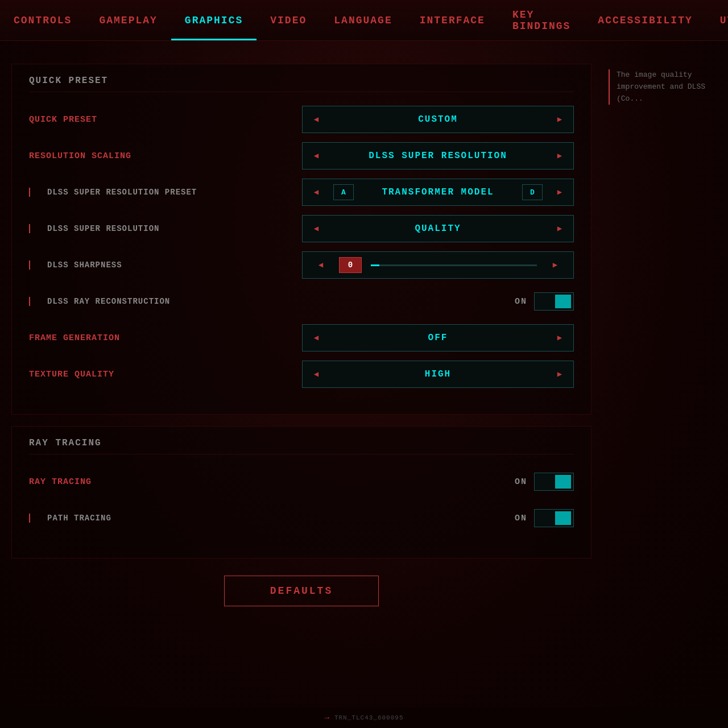 This screenshot has height=728, width=728. What do you see at coordinates (301, 591) in the screenshot?
I see `defaults-button: DEFAULTS` at bounding box center [301, 591].